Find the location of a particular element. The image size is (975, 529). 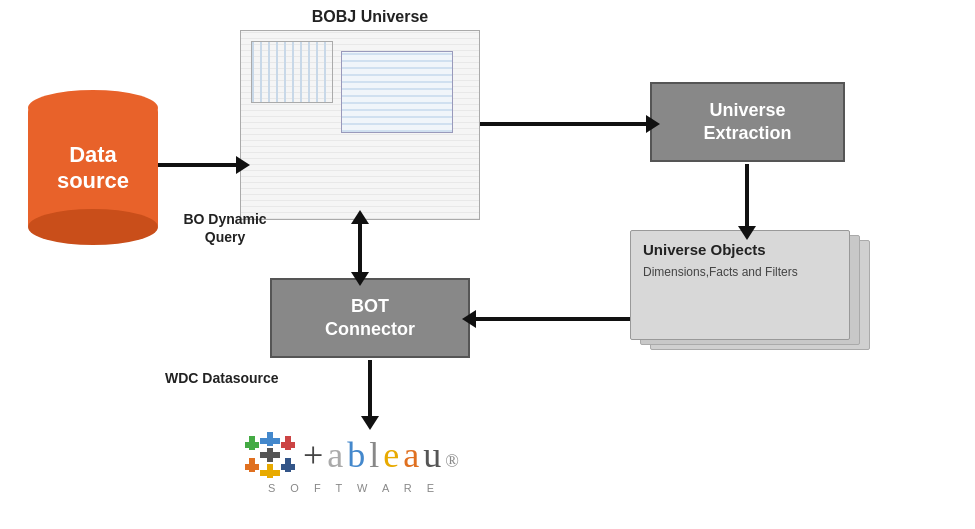

bot-connector-label: BOT Connector is located at coordinates (370, 318).